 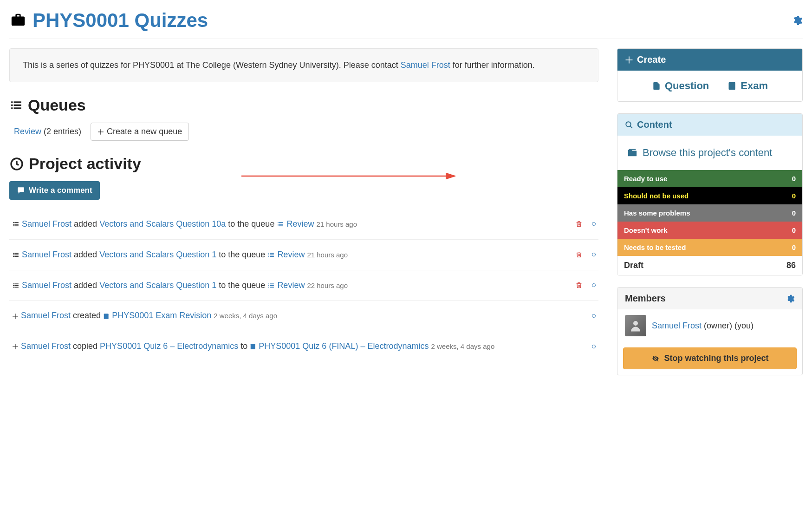 What do you see at coordinates (710, 194) in the screenshot?
I see `content-panel: Content Browse this project's content Re…` at bounding box center [710, 194].